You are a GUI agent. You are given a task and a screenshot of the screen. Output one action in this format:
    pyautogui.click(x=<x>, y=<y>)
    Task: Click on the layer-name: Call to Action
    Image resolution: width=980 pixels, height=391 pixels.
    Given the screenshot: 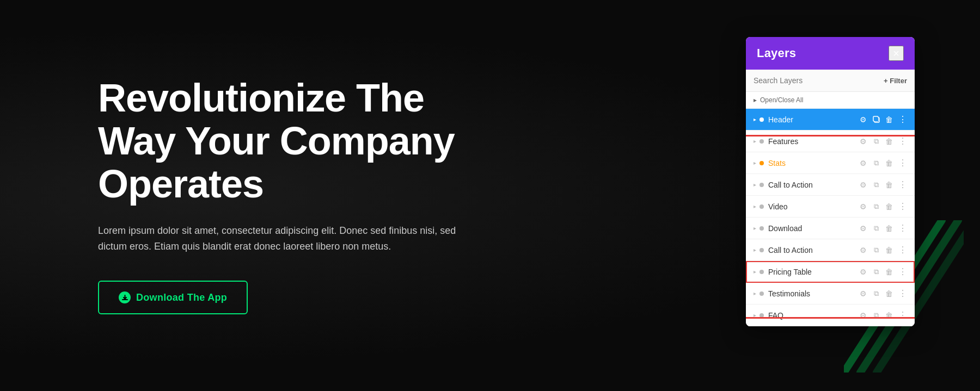 What is the action you would take?
    pyautogui.click(x=813, y=250)
    